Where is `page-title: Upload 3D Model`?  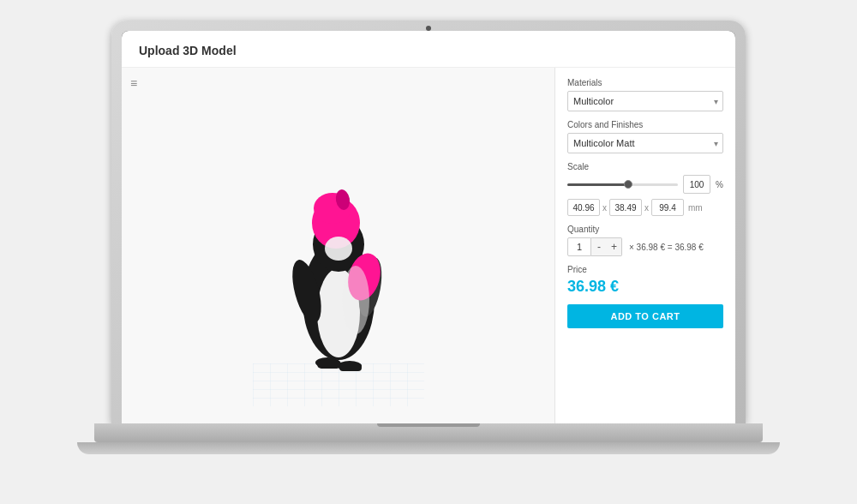
page-title: Upload 3D Model is located at coordinates (188, 51).